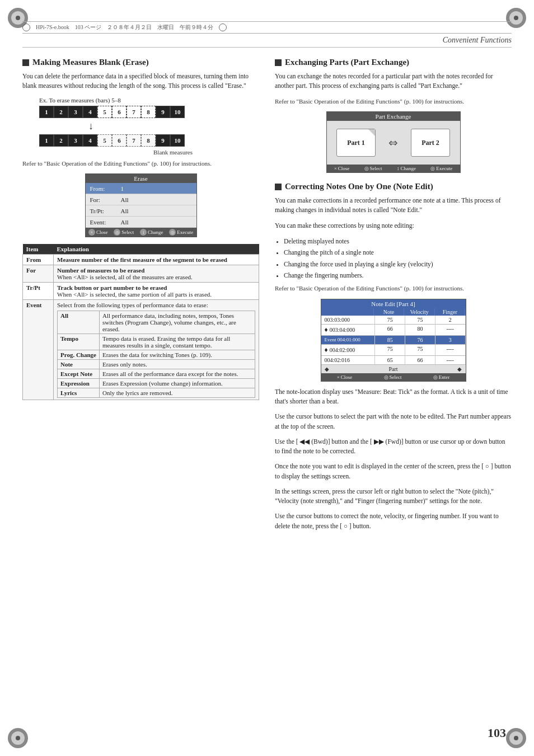 The height and width of the screenshot is (756, 534). What do you see at coordinates (141, 260) in the screenshot?
I see `table-row: From Measure number of the first measure…` at bounding box center [141, 260].